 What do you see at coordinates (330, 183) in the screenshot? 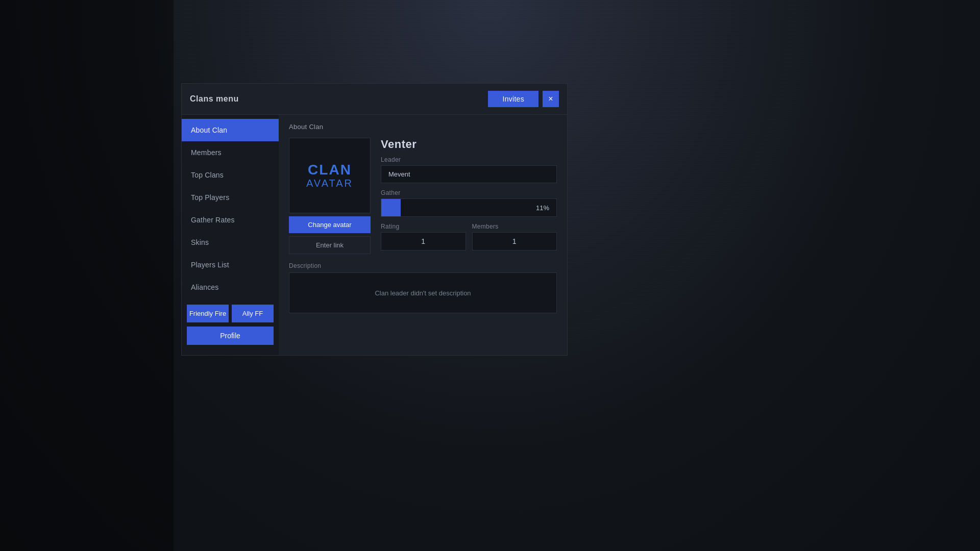
I see `avatar-avatar-text: AVATAR` at bounding box center [330, 183].